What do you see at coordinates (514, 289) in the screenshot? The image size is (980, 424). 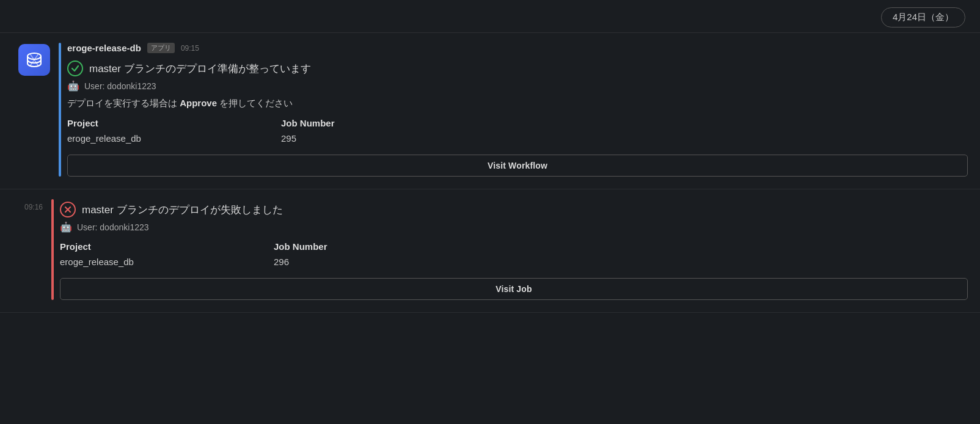 I see `visit-job-button: Visit Job` at bounding box center [514, 289].